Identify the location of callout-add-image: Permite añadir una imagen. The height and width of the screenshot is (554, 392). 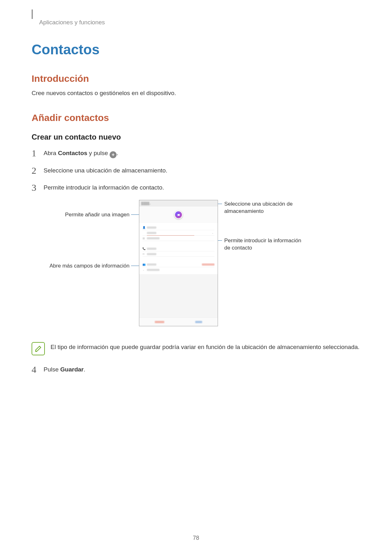
(81, 215).